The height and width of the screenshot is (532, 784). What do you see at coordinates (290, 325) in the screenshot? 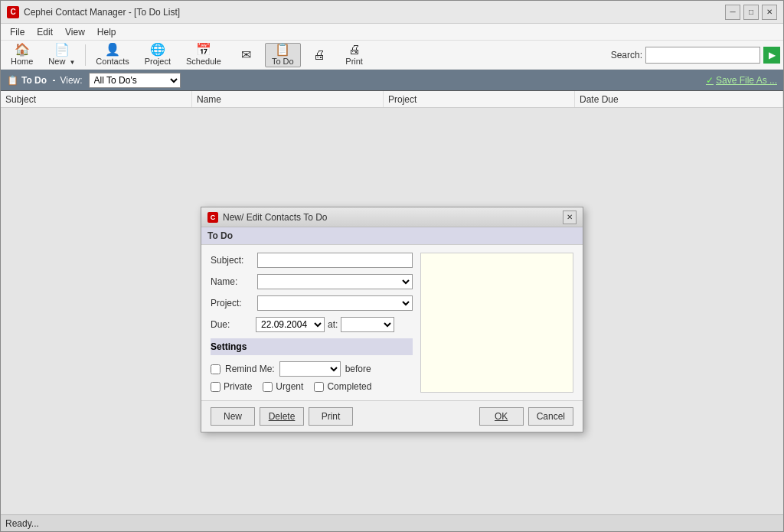
I see `due-date-select: 22.09.2004` at bounding box center [290, 325].